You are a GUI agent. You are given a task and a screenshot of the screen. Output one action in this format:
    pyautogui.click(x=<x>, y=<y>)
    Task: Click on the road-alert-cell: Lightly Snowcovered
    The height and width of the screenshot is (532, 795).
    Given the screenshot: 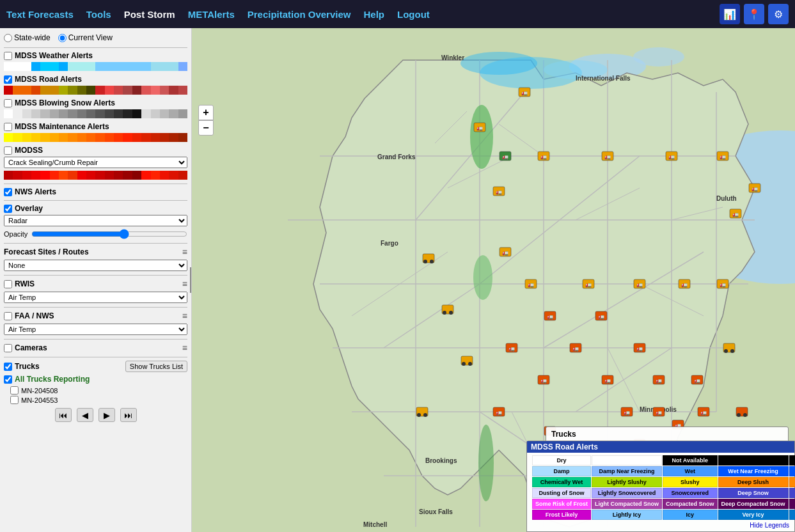 What is the action you would take?
    pyautogui.click(x=627, y=493)
    